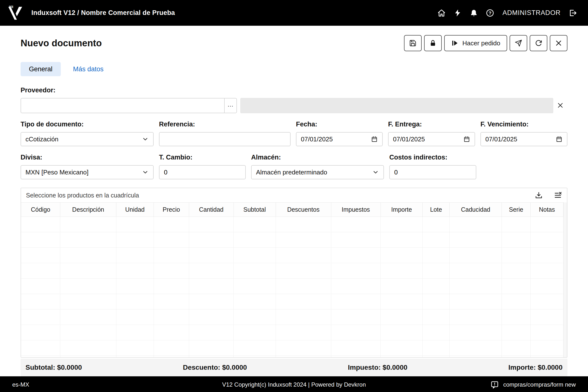 Image resolution: width=588 pixels, height=392 pixels. I want to click on home-icon, so click(442, 13).